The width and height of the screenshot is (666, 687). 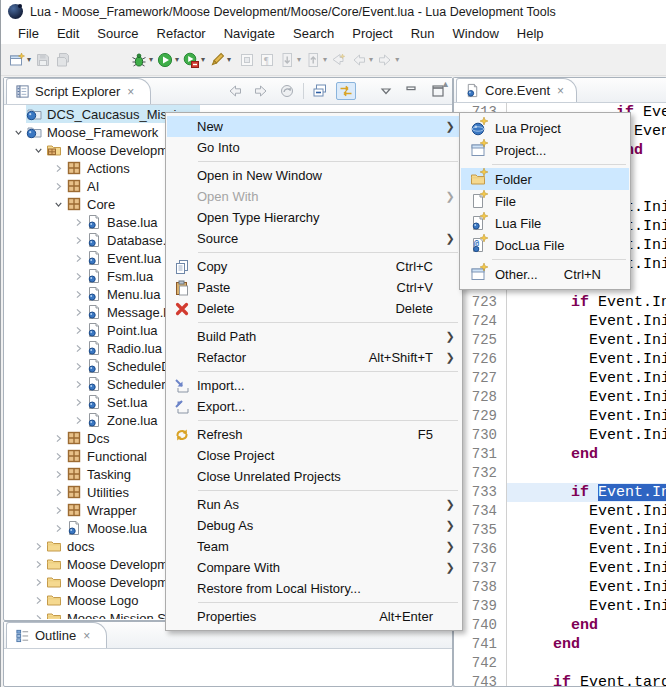 What do you see at coordinates (362, 60) in the screenshot?
I see `back-button: ▾` at bounding box center [362, 60].